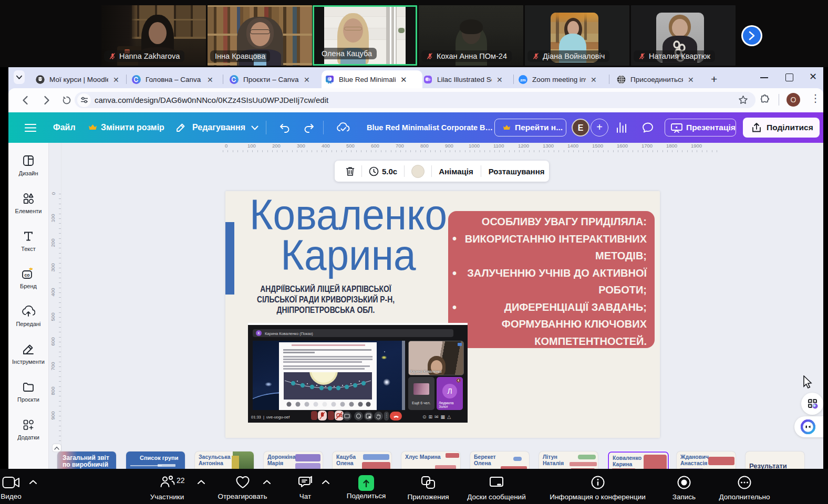 This screenshot has height=504, width=828. What do you see at coordinates (523, 80) in the screenshot?
I see `svg-text: zm` at bounding box center [523, 80].